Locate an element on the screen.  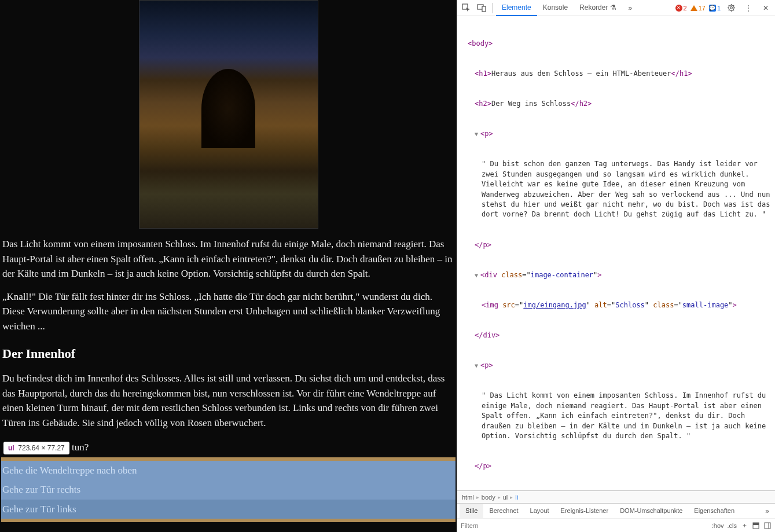
hov-toggle: :hov is located at coordinates (718, 526).